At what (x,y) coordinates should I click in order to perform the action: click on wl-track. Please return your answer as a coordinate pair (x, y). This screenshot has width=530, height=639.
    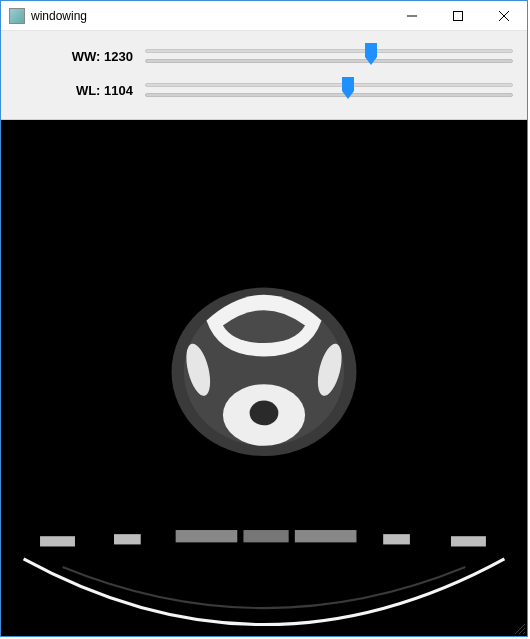
    Looking at the image, I should click on (329, 85).